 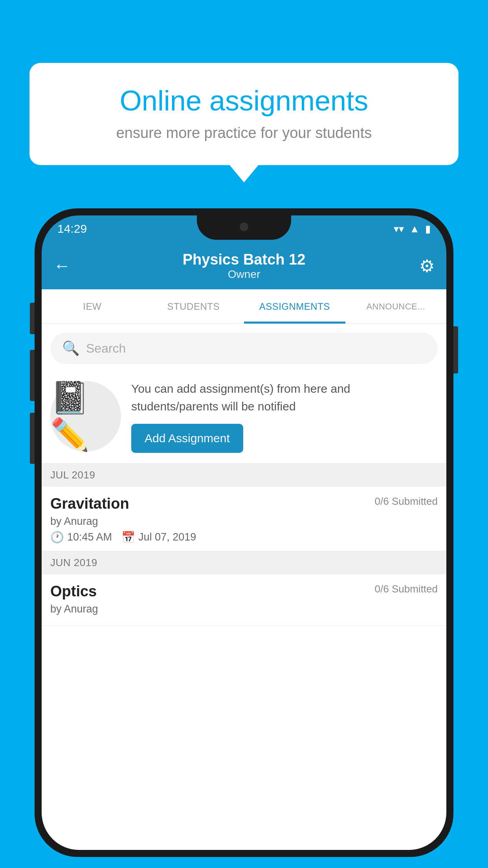 I want to click on status-icons: ▾▾ ▲ ▮, so click(x=412, y=229).